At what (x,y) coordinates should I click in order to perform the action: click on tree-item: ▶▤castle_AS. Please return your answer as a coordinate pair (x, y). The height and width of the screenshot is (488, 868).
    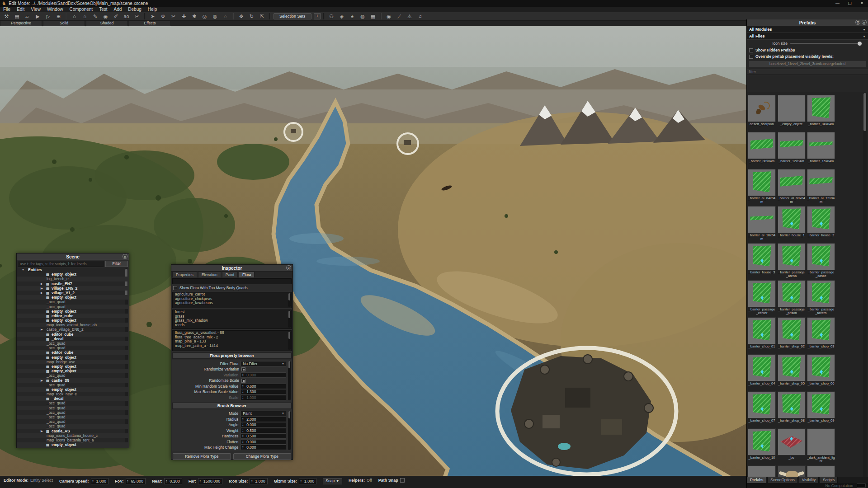
    Looking at the image, I should click on (73, 431).